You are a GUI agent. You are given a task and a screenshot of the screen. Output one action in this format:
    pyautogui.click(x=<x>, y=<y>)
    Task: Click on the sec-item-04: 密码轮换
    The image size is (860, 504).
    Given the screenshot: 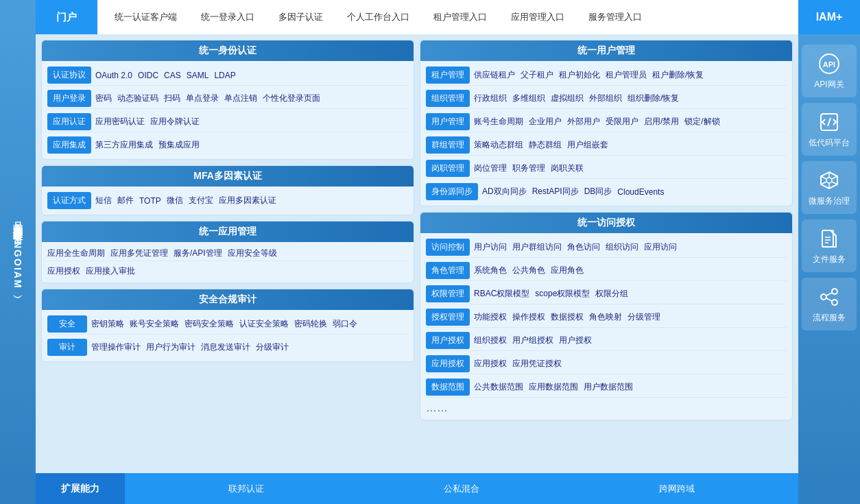 What is the action you would take?
    pyautogui.click(x=311, y=324)
    